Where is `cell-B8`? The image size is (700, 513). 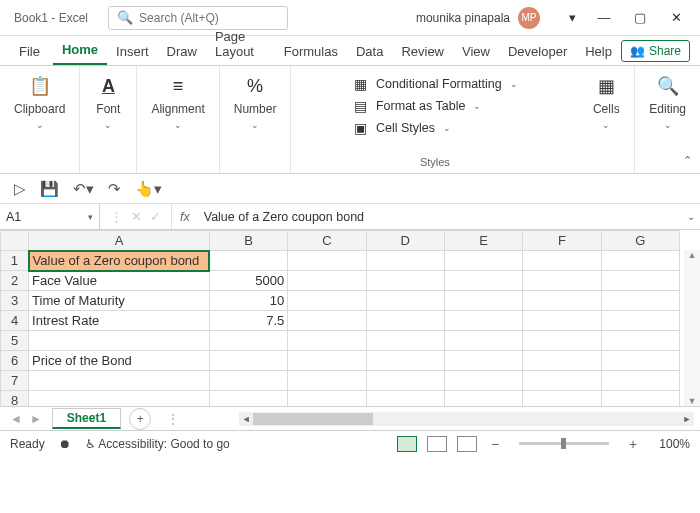
cell-B8 is located at coordinates (248, 399).